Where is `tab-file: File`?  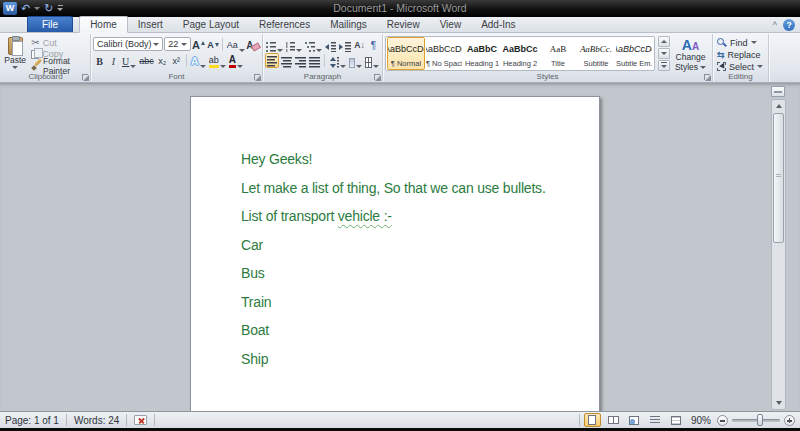 tab-file: File is located at coordinates (50, 24).